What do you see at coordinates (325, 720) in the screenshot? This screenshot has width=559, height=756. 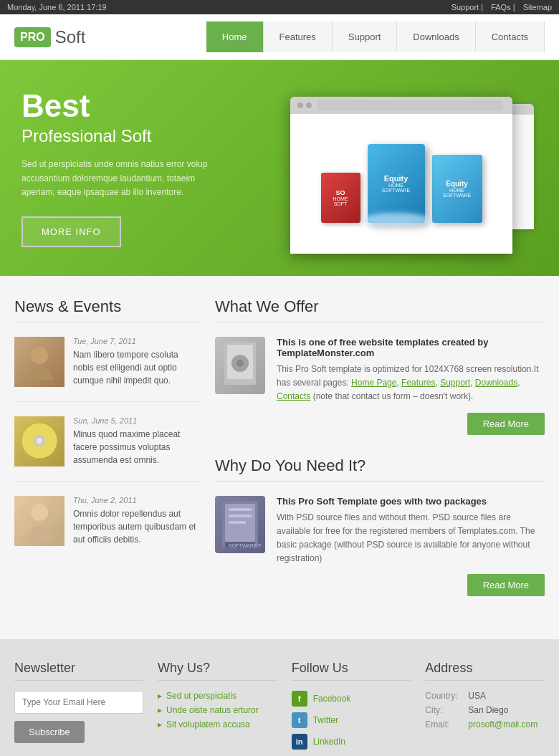 I see `twitter-link: Twitter` at bounding box center [325, 720].